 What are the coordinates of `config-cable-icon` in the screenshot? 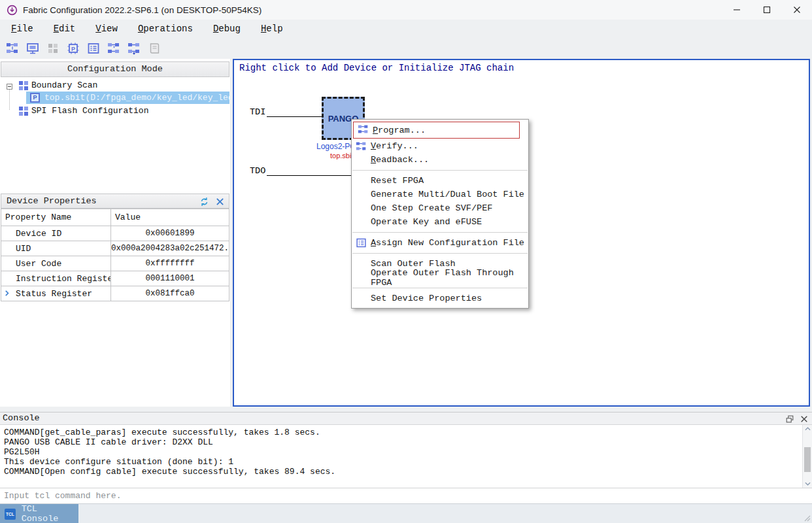 It's located at (33, 48).